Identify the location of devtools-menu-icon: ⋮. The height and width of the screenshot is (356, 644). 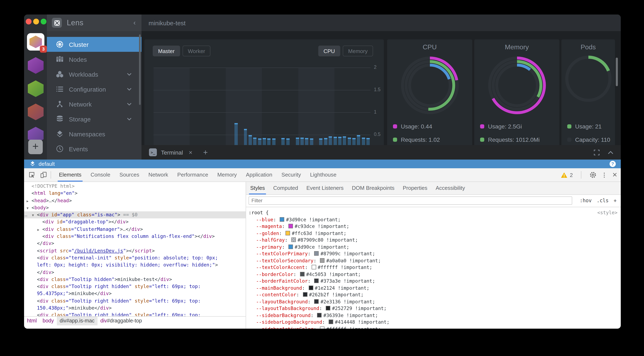
(604, 175).